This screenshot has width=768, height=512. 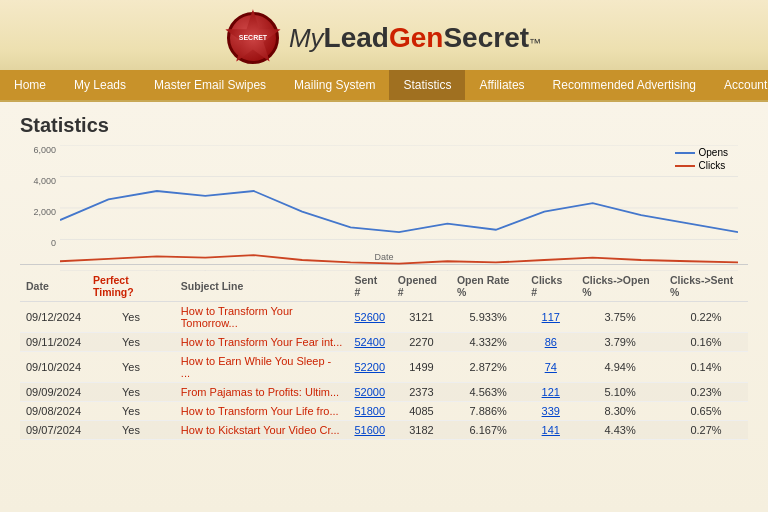 What do you see at coordinates (356, 38) in the screenshot?
I see `brand-lead: Lead` at bounding box center [356, 38].